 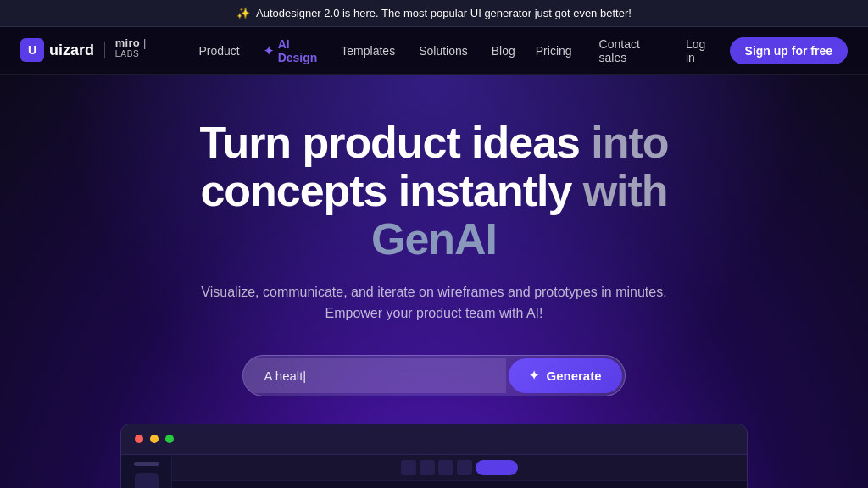 What do you see at coordinates (58, 50) in the screenshot?
I see `uizard-logo: U uizard` at bounding box center [58, 50].